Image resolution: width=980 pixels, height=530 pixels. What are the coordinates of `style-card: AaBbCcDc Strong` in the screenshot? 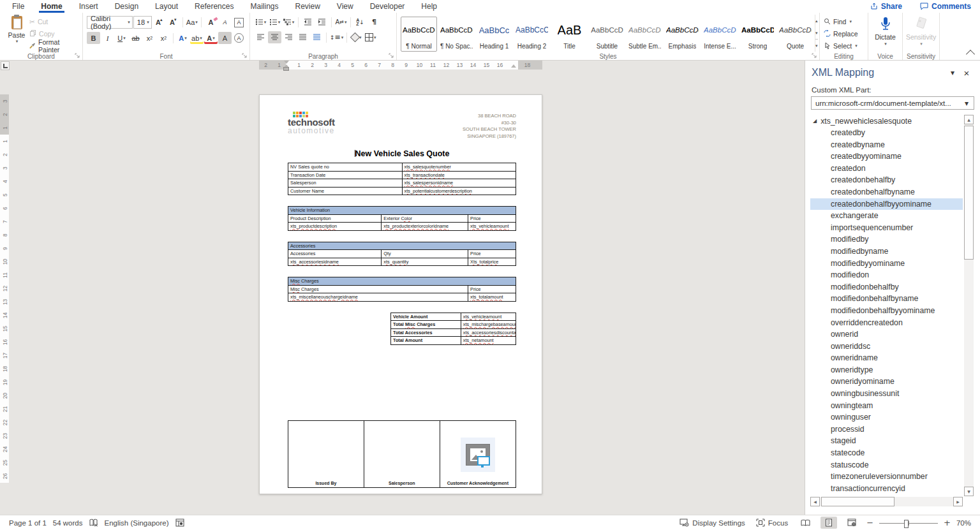 It's located at (758, 34).